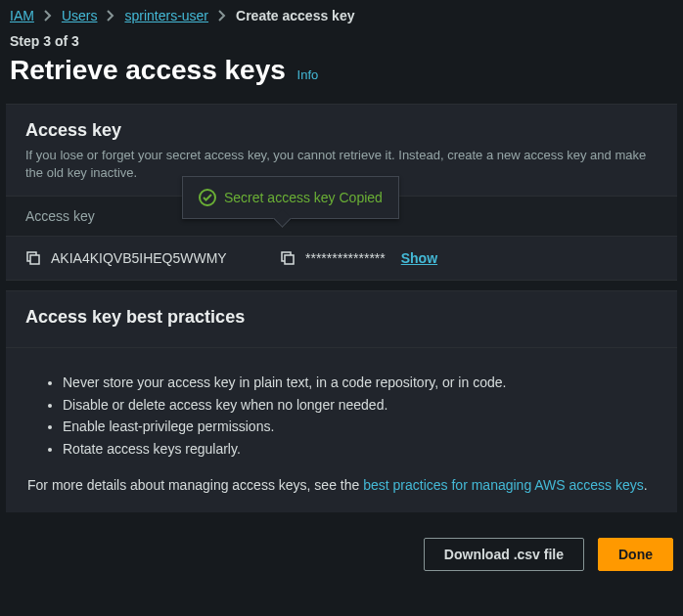  Describe the element at coordinates (342, 42) in the screenshot. I see `step-indicator: Step 3 of 3` at that location.